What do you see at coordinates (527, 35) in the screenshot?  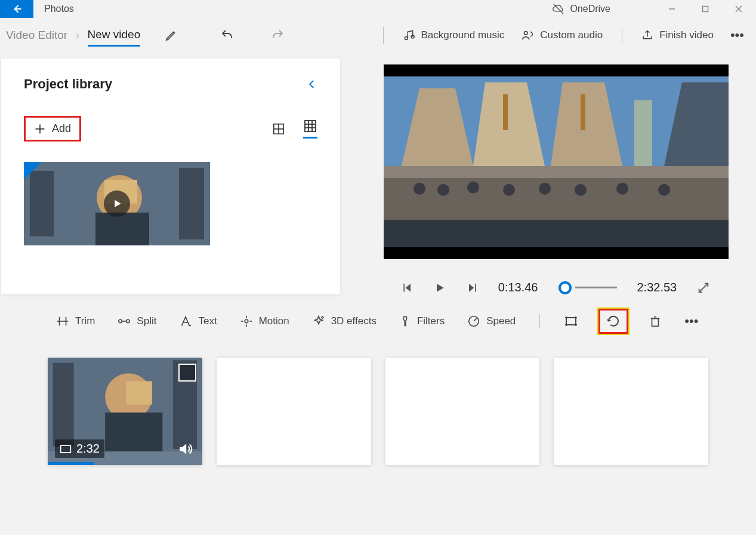 I see `person-audio-icon` at bounding box center [527, 35].